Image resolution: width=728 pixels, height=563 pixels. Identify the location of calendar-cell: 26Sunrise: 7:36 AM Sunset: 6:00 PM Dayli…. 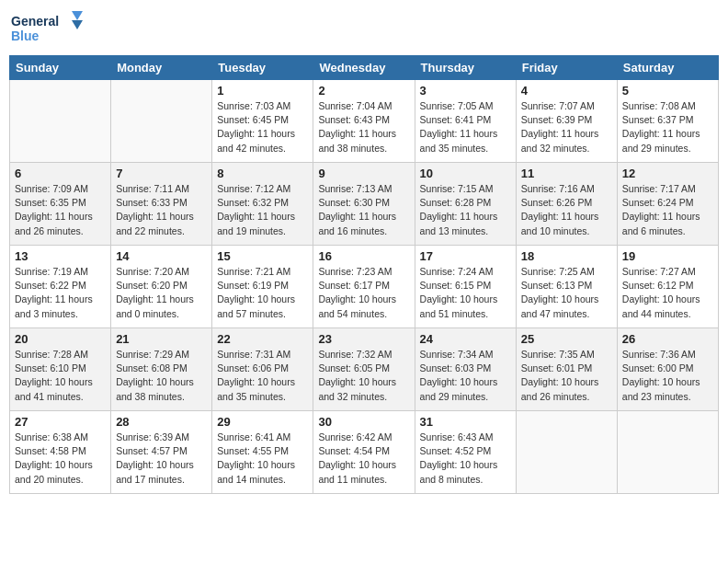
(667, 370).